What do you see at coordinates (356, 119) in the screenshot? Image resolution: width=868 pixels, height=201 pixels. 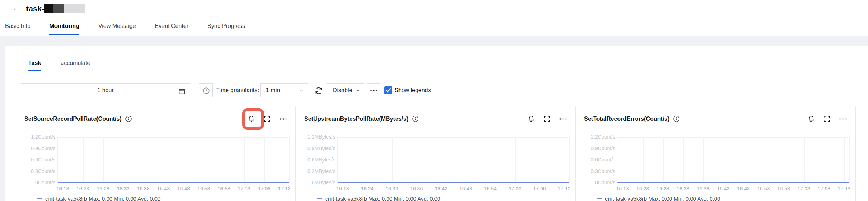 I see `chart-title: SetUpstreamBytesPollRate(MBytes/s)` at bounding box center [356, 119].